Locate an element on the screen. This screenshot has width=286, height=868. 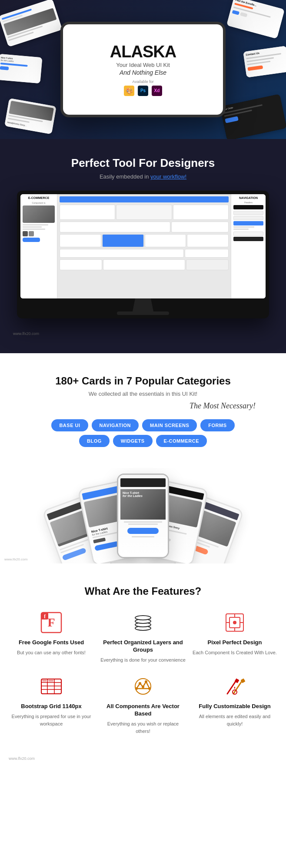
feature-pixel: Pixel Perfect Design Each Component Is C… is located at coordinates (235, 637).